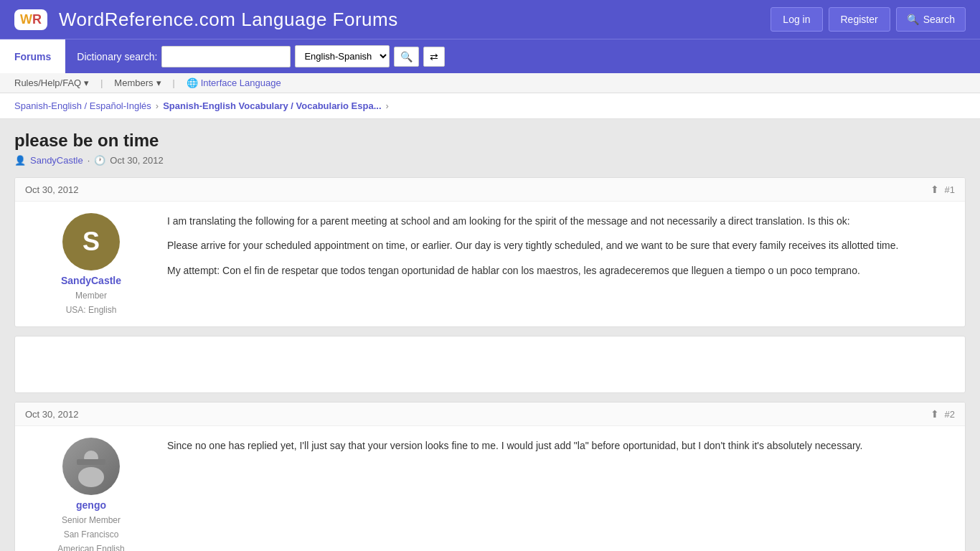  I want to click on site-title: WordReference.com Language Forums, so click(228, 20).